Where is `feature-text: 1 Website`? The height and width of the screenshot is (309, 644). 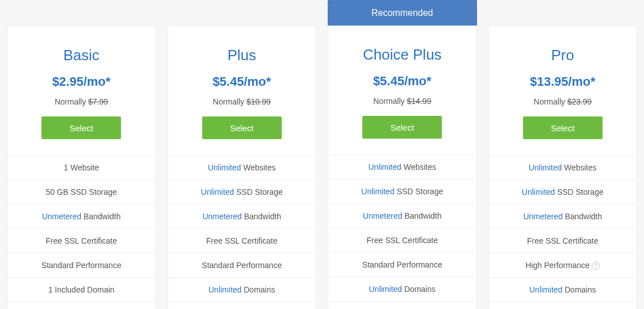
feature-text: 1 Website is located at coordinates (81, 168).